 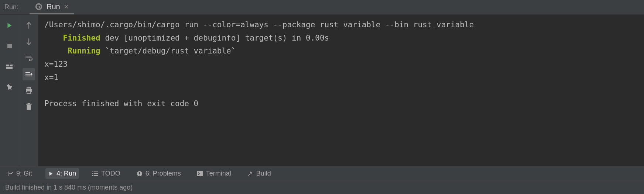 What do you see at coordinates (29, 90) in the screenshot?
I see `print-button` at bounding box center [29, 90].